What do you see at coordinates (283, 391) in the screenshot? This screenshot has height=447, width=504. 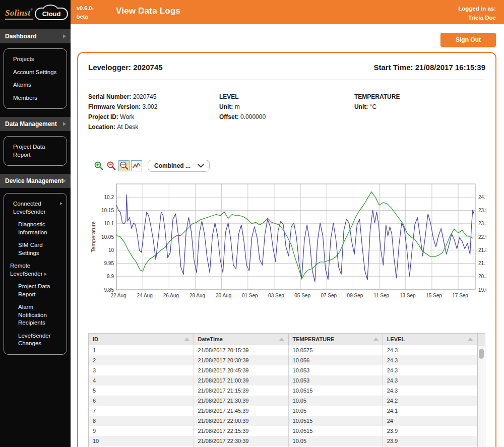 I see `table-row: 521/08/2017 21:15:3910.051524.3` at bounding box center [283, 391].